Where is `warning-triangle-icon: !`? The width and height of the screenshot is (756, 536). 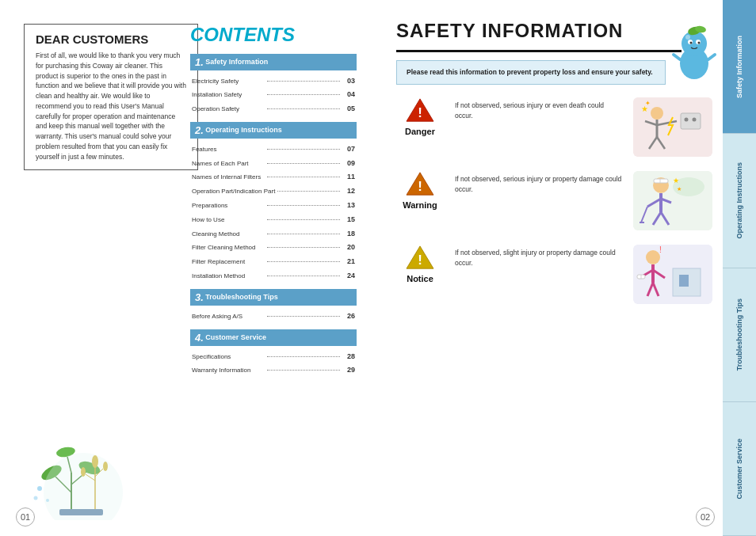 warning-triangle-icon: ! is located at coordinates (420, 184).